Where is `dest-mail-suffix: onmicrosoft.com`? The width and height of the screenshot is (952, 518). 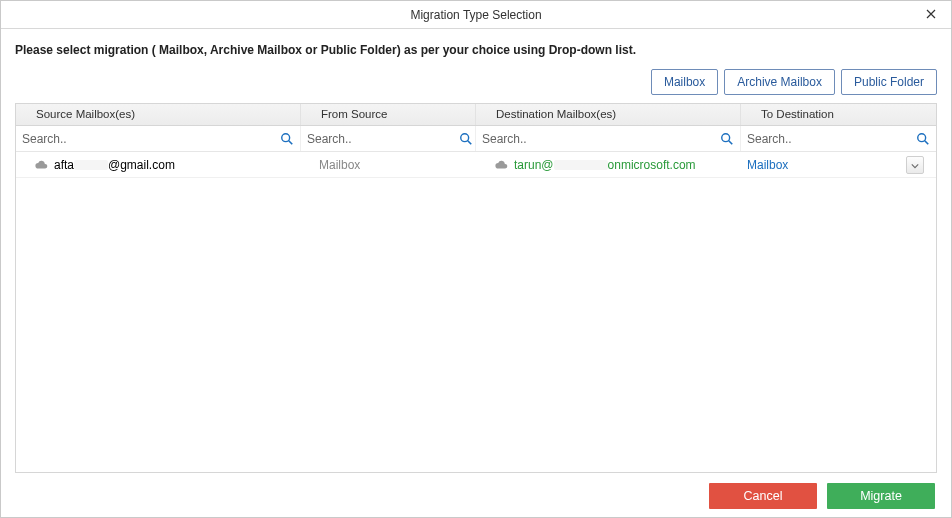
dest-mail-suffix: onmicrosoft.com is located at coordinates (652, 165).